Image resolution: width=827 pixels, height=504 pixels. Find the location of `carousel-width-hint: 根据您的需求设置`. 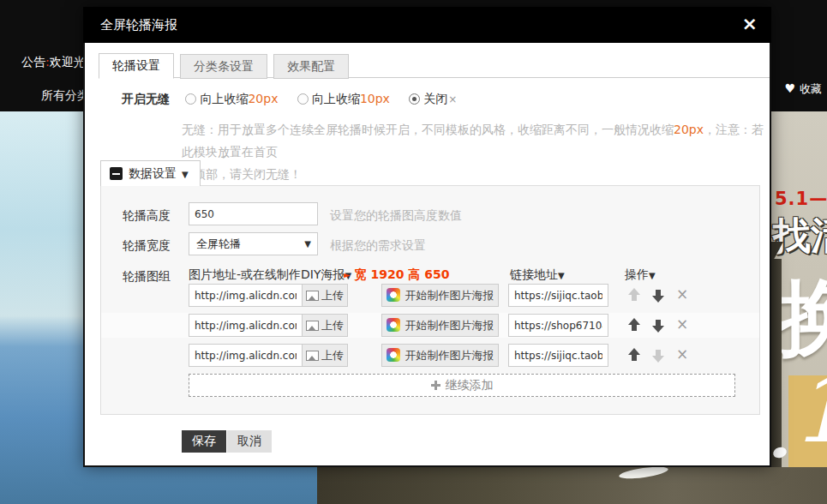

carousel-width-hint: 根据您的需求设置 is located at coordinates (378, 246).